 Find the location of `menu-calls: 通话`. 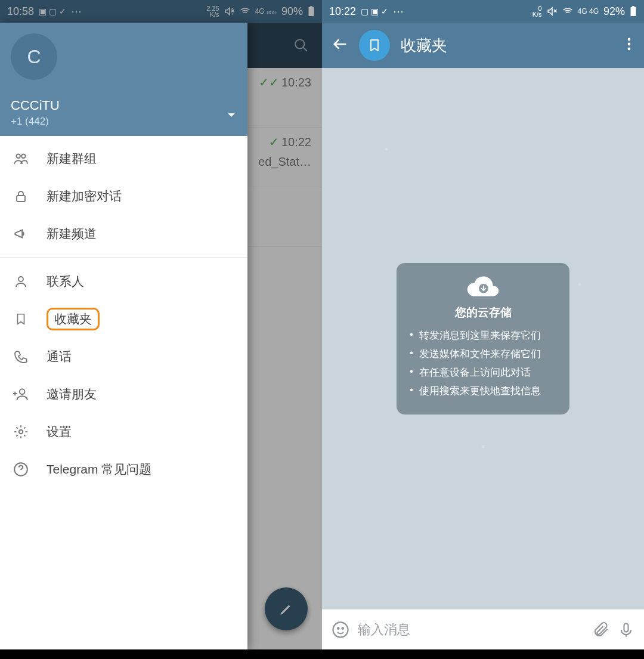

menu-calls: 通话 is located at coordinates (124, 357).